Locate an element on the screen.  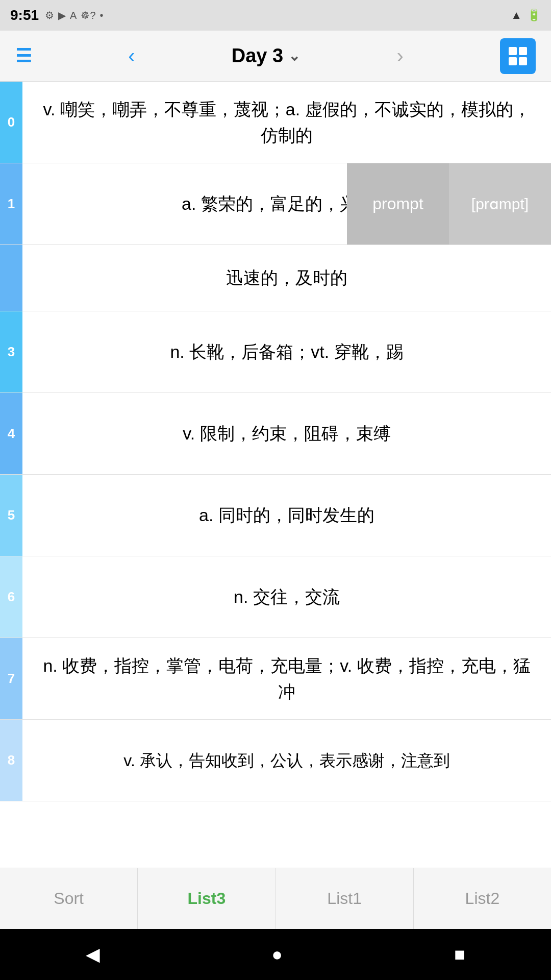
tab-sort-label: Sort is located at coordinates (68, 898).